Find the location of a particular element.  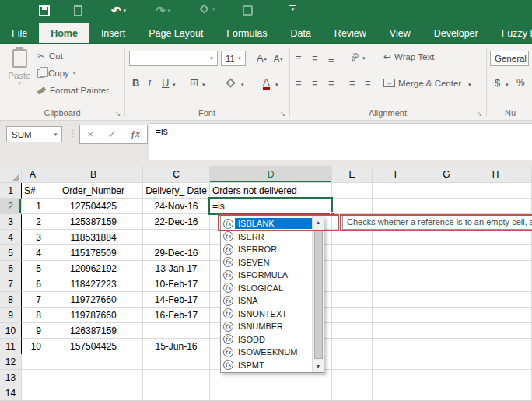

autocomplete-item: ƒxISNA is located at coordinates (266, 301).